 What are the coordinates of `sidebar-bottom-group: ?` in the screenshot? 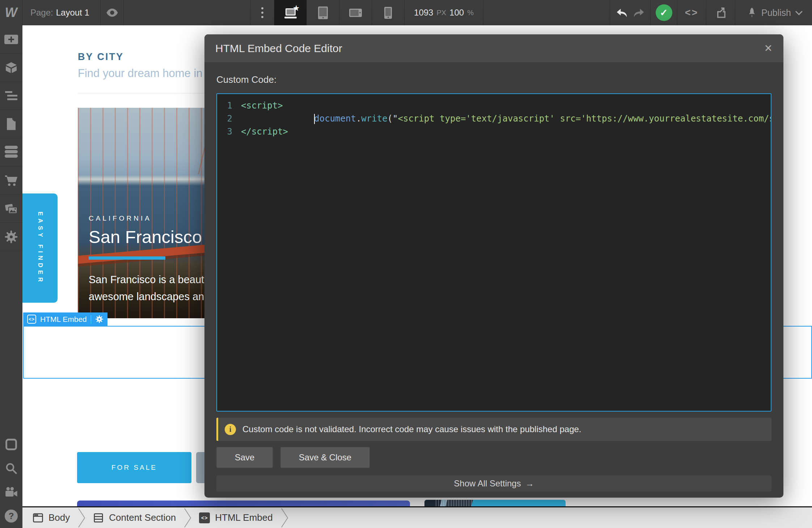 It's located at (11, 480).